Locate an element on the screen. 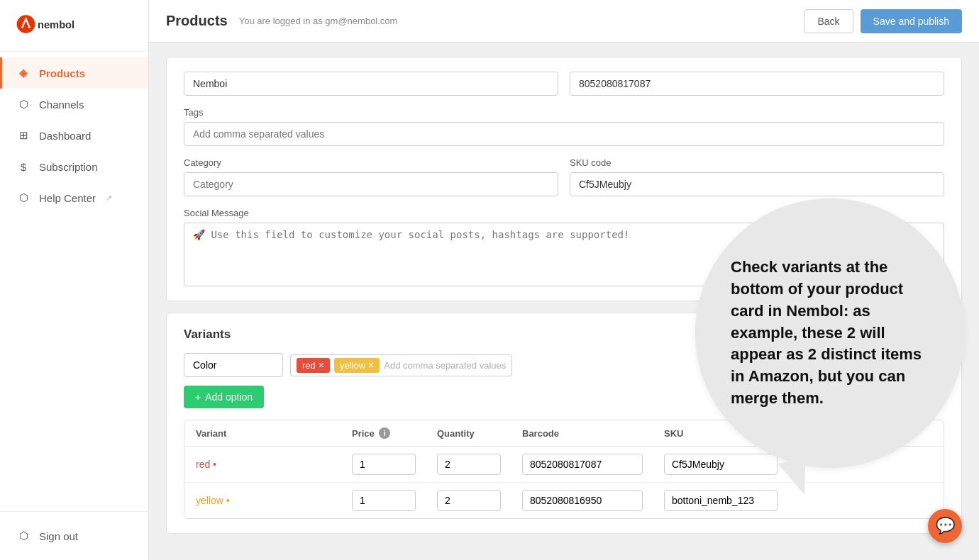  grid-icon: ⊞ is located at coordinates (23, 135).